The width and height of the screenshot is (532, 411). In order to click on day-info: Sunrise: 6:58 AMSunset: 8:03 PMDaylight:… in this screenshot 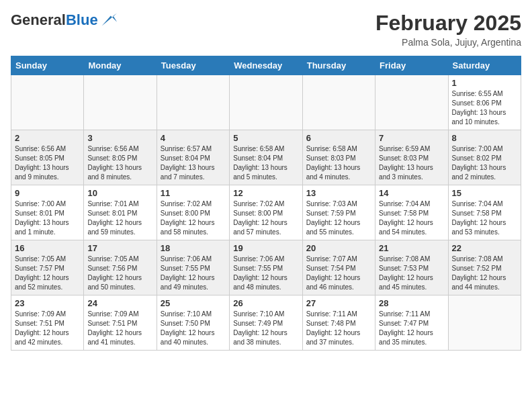, I will do `click(339, 163)`.